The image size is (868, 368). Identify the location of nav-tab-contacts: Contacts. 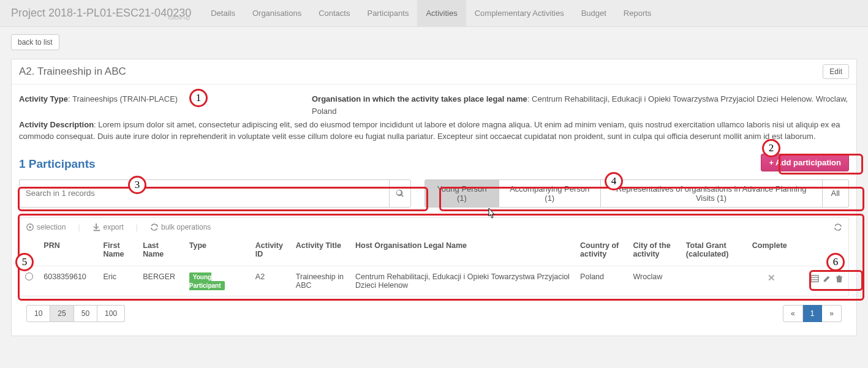
(334, 13).